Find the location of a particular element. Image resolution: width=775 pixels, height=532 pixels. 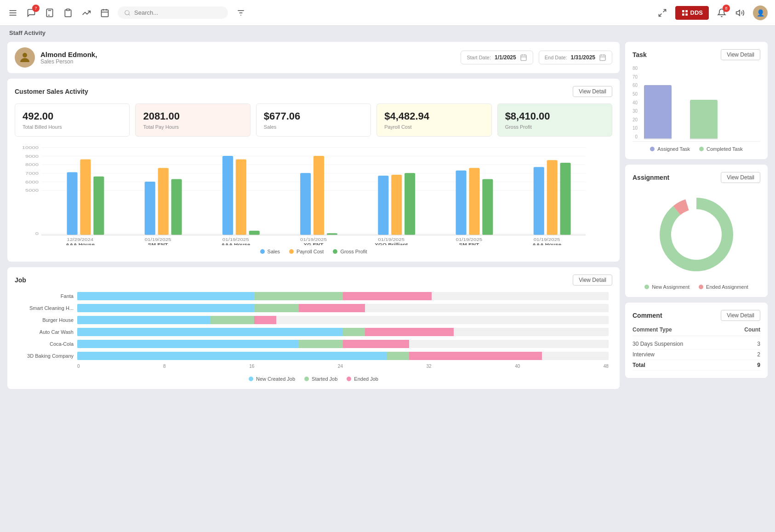

search-icon is located at coordinates (127, 13).